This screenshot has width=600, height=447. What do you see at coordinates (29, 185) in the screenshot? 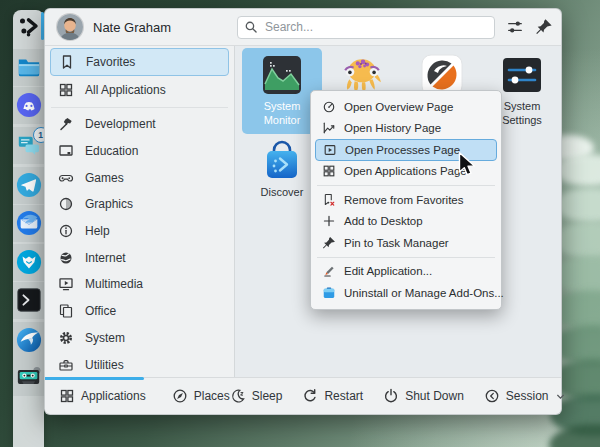
I see `telegram-icon` at bounding box center [29, 185].